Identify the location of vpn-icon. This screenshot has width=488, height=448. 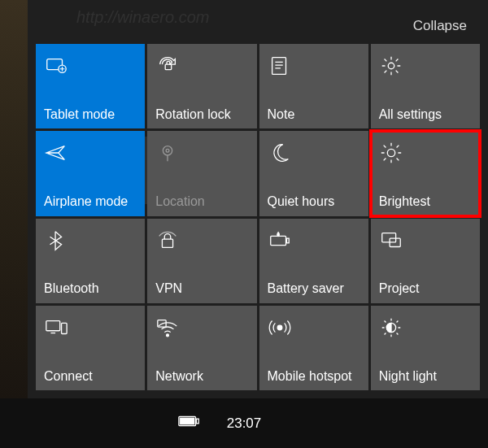
(202, 241).